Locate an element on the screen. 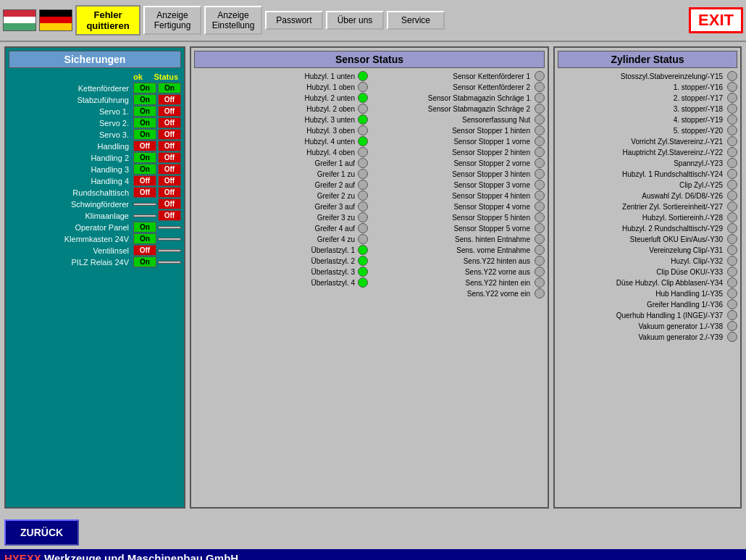 The image size is (746, 560). service-button: Service is located at coordinates (416, 20).